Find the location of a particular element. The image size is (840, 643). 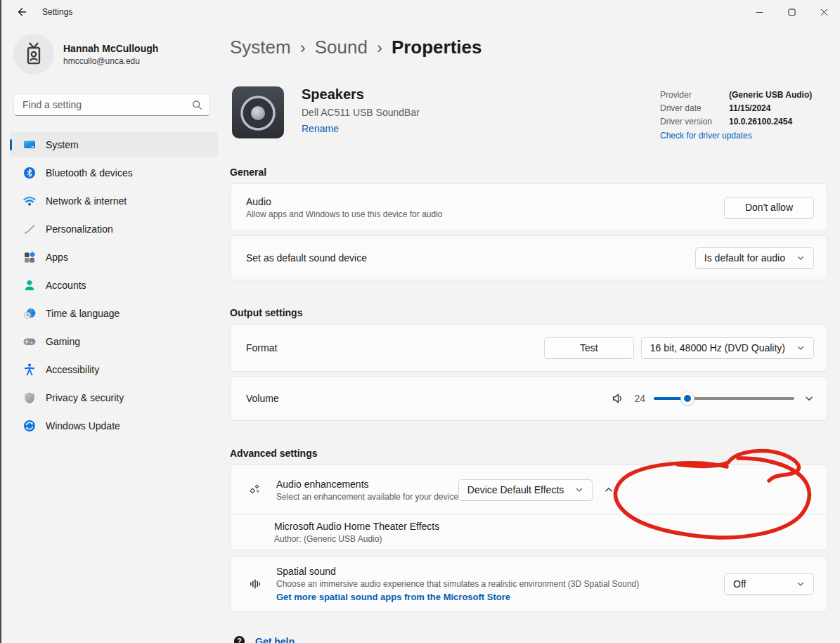

window-controls is located at coordinates (791, 12).